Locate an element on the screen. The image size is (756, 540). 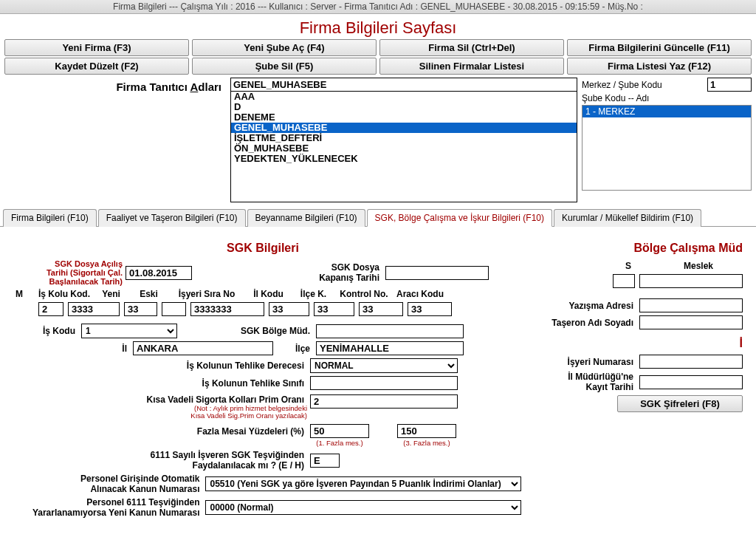
fazla2-note: (3. Fazla mes.) is located at coordinates (427, 443).